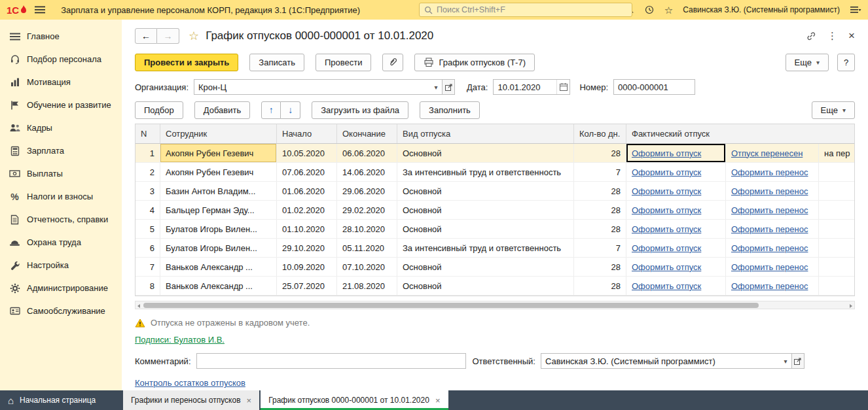 The height and width of the screenshot is (410, 868). Describe the element at coordinates (61, 59) in the screenshot. I see `sidebar-item-recruiting: Подбор персонала` at that location.